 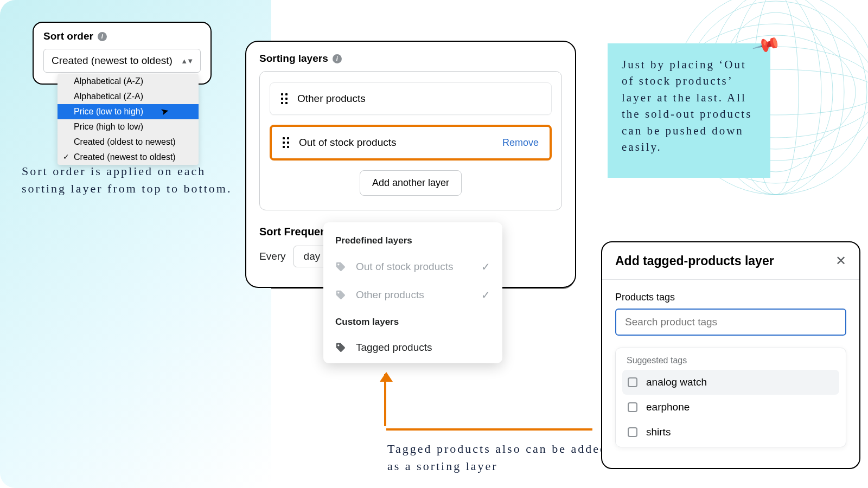 What do you see at coordinates (731, 280) in the screenshot?
I see `divider` at bounding box center [731, 280].